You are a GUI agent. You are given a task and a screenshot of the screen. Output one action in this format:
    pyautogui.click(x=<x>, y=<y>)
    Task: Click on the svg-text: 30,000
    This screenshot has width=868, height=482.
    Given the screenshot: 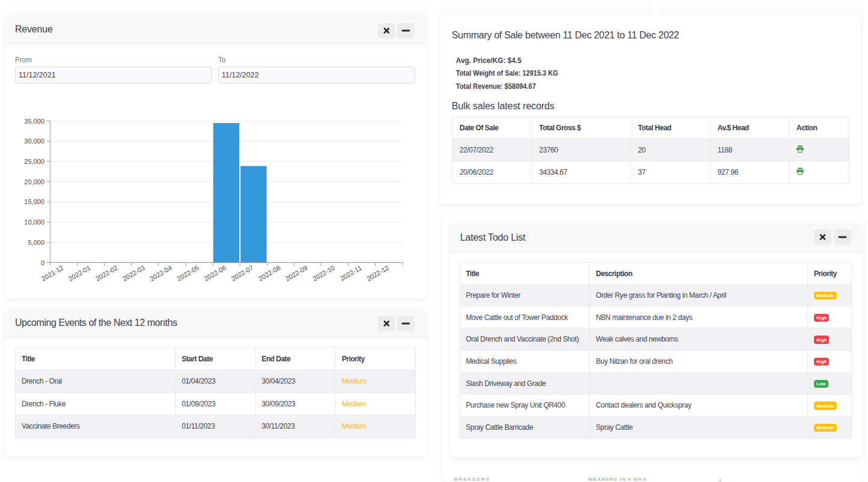 What is the action you would take?
    pyautogui.click(x=34, y=141)
    